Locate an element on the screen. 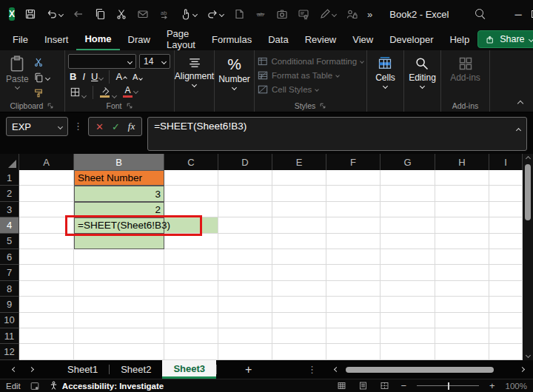 The height and width of the screenshot is (392, 533). qat-redo-button is located at coordinates (215, 14).